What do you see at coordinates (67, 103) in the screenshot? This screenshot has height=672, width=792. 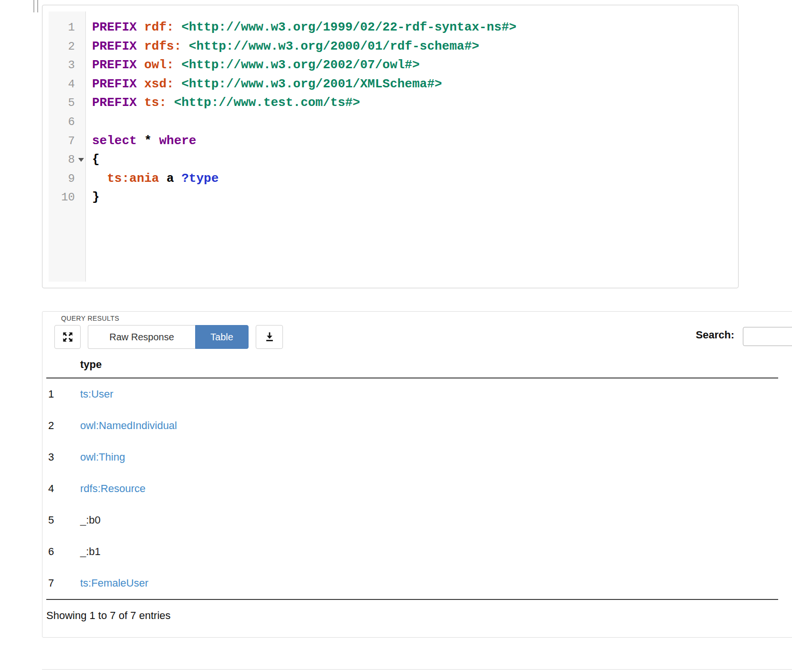 I see `line-number: 5` at bounding box center [67, 103].